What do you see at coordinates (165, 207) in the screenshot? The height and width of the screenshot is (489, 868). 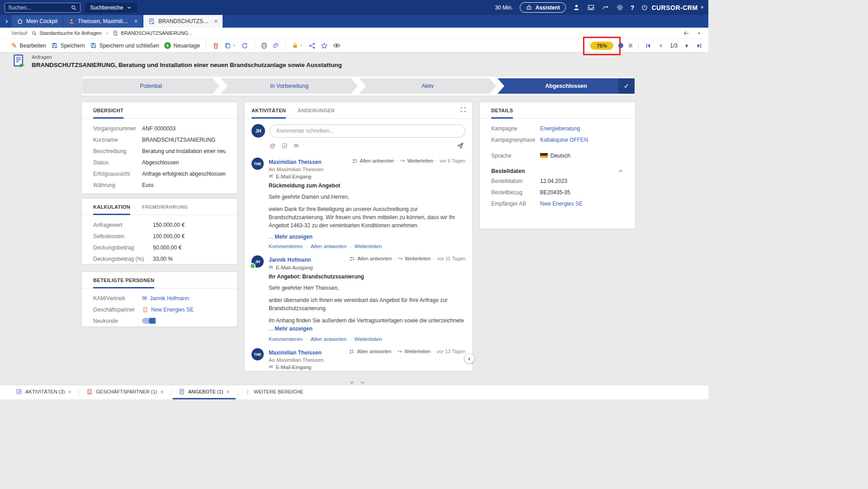 I see `tab-fremdwaehrung: FREMDWÄHRUNG` at bounding box center [165, 207].